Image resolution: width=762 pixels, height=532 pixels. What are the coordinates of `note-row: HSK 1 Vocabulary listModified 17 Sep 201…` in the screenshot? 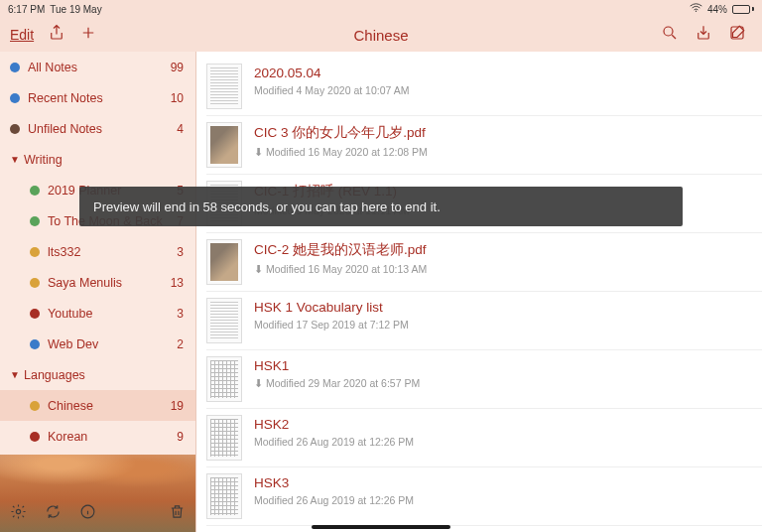 It's located at (484, 322).